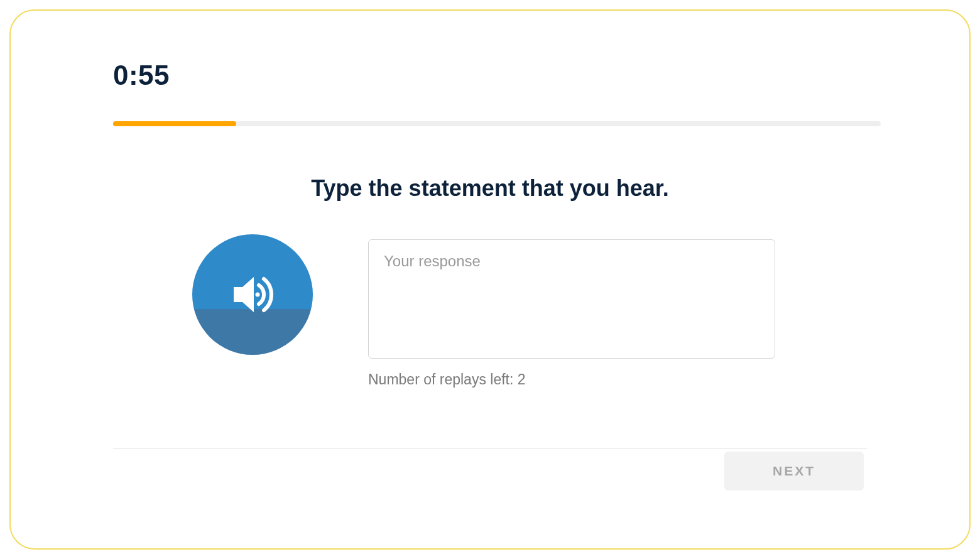  Describe the element at coordinates (794, 471) in the screenshot. I see `next-button: NEXT` at that location.